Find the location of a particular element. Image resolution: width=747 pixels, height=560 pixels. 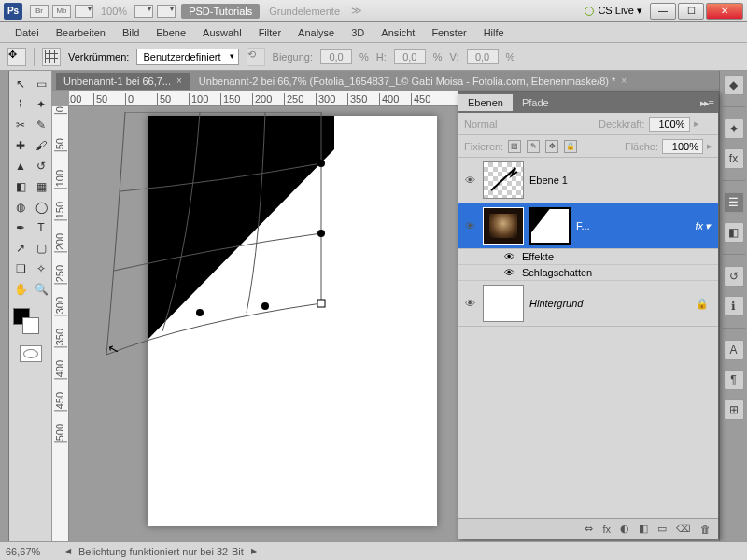

warp-grid is located at coordinates (223, 243).